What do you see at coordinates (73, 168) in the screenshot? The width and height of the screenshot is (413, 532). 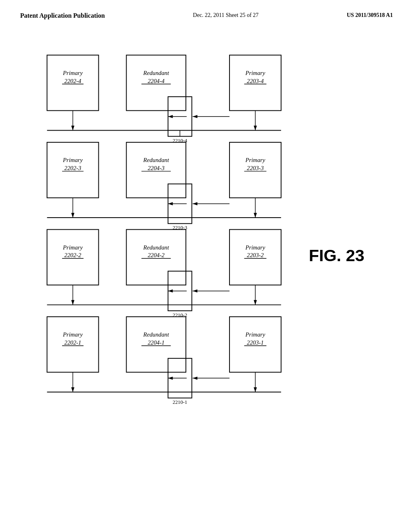 I see `svg-text: 2202-3` at bounding box center [73, 168].